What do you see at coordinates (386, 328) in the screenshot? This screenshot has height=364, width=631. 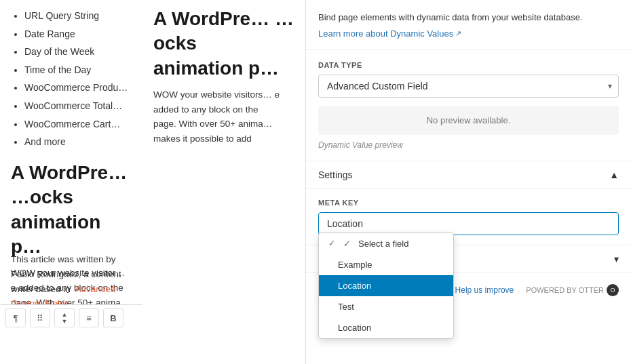 I see `dropdown-item-location-2: Location` at bounding box center [386, 328].